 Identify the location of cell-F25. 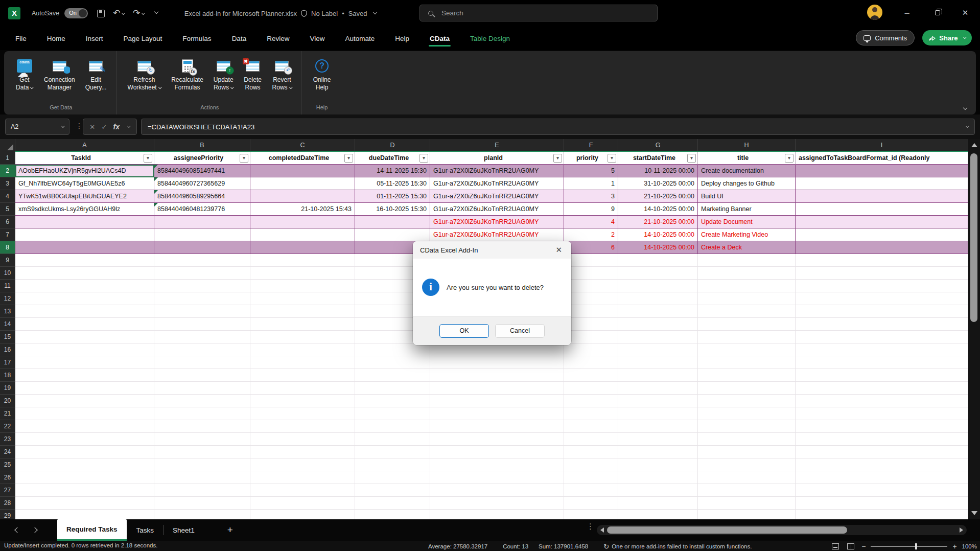
(591, 465).